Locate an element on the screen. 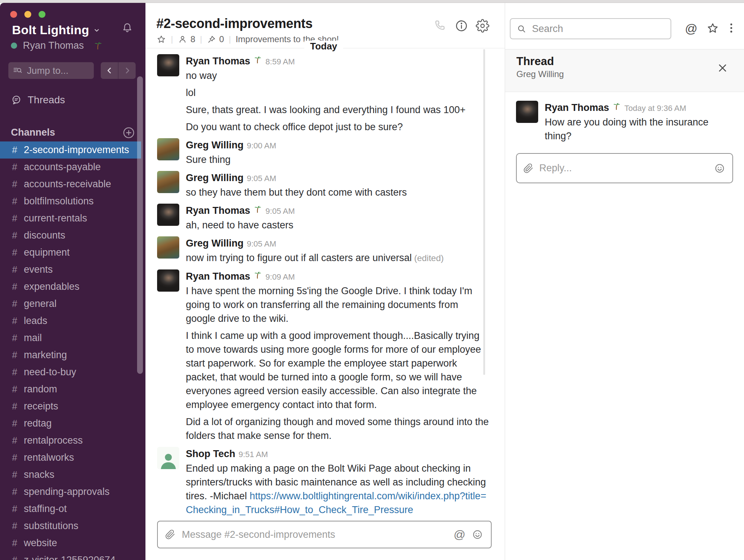 This screenshot has width=744, height=560. sidebar-channel: # rentalworks is located at coordinates (71, 457).